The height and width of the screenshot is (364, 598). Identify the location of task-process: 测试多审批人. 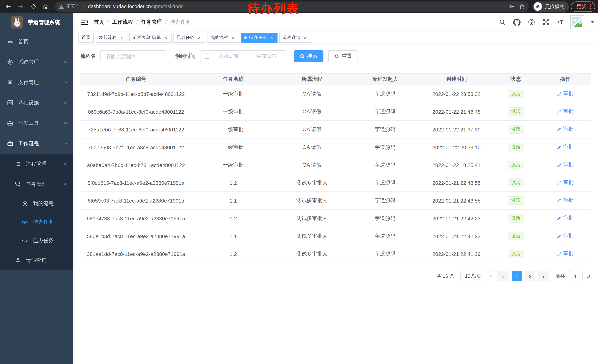
(312, 254).